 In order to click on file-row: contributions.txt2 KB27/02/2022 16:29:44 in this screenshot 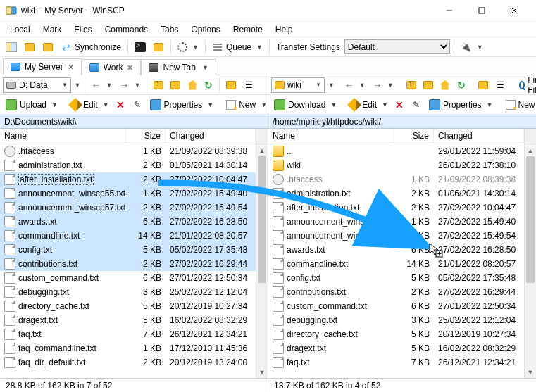, I will do `click(396, 292)`.